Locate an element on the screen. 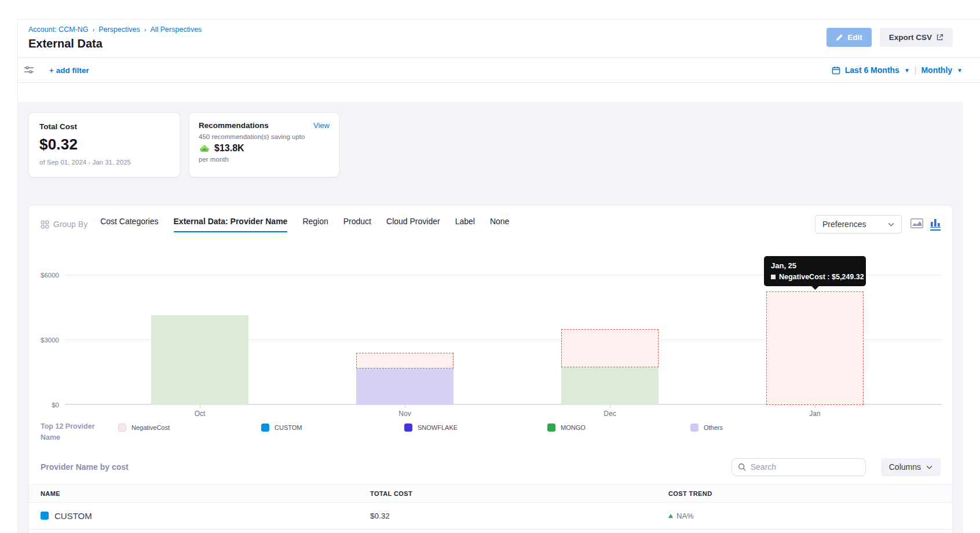  table-search is located at coordinates (799, 467).